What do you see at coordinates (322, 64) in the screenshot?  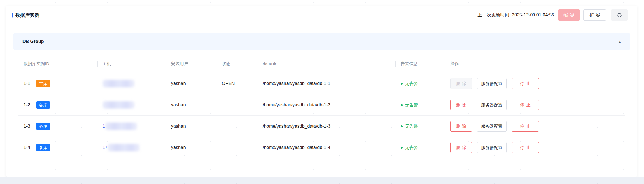 I see `table-header-row: 数据库实例ID 主机 安装用户 状态 dataDir 告警信息 操作` at bounding box center [322, 64].